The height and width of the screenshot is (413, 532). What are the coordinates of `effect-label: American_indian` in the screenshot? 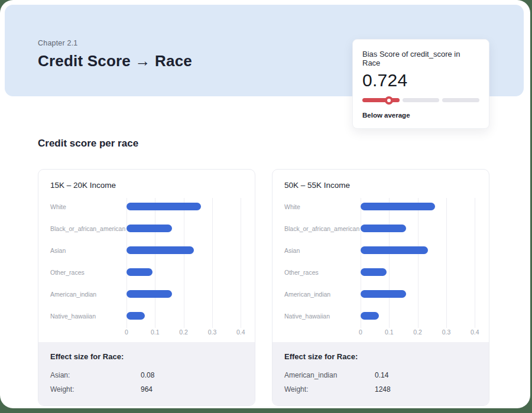 It's located at (330, 375).